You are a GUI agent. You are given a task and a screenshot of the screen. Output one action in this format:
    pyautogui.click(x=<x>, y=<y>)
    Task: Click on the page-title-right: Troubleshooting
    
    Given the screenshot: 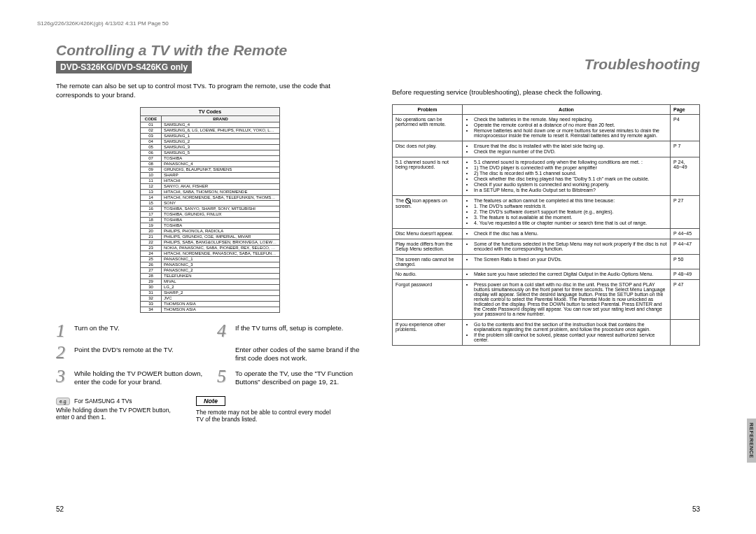 What is the action you would take?
    pyautogui.click(x=546, y=64)
    